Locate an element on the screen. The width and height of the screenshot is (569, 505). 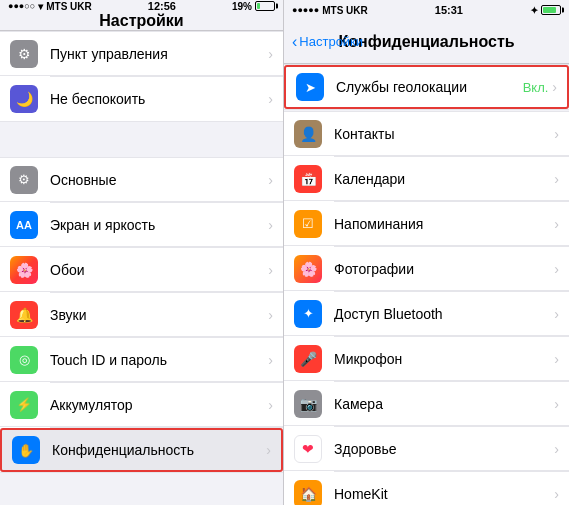
do-not-disturb-chevron: › is located at coordinates (270, 99).